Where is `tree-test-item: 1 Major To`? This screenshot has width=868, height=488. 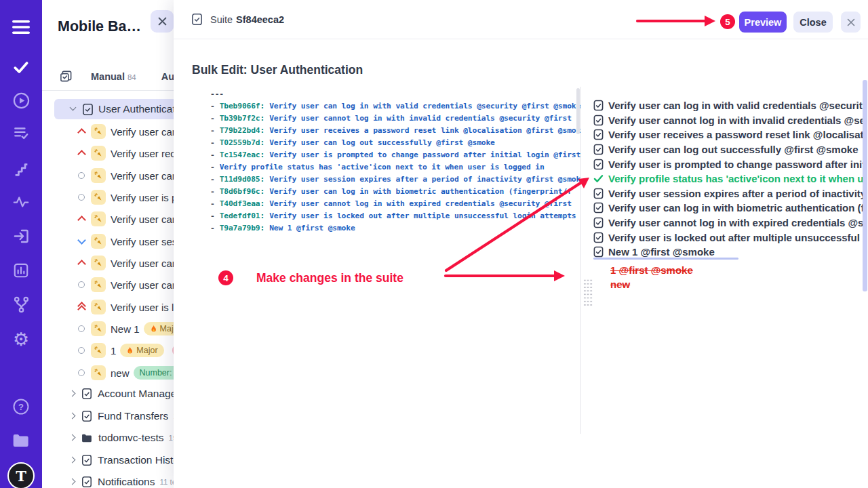 tree-test-item: 1 Major To is located at coordinates (114, 350).